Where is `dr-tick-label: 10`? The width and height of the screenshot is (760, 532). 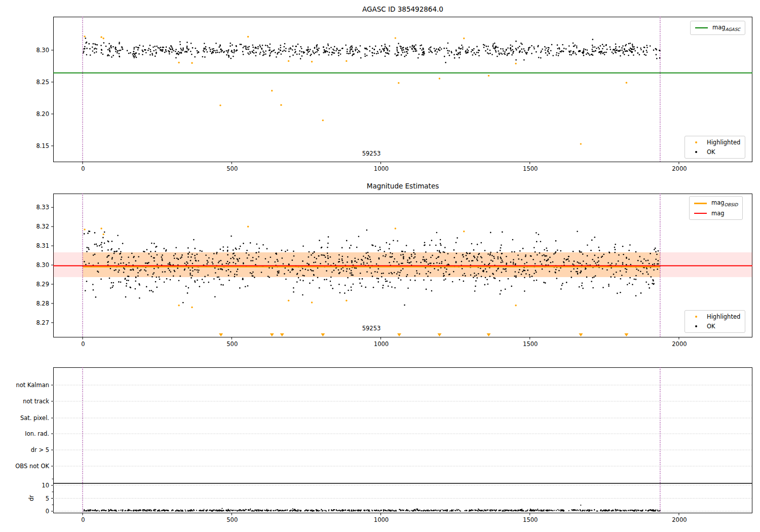
dr-tick-label: 10 is located at coordinates (46, 486).